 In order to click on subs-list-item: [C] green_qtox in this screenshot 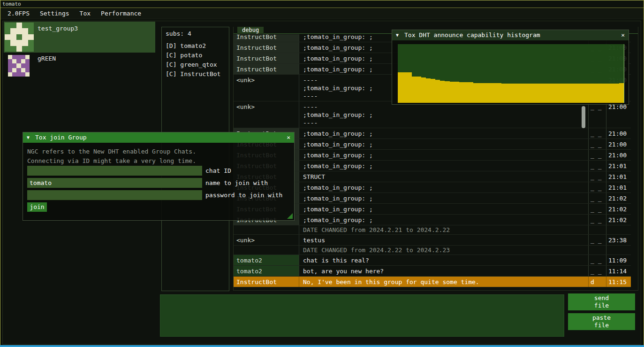, I will do `click(195, 65)`.